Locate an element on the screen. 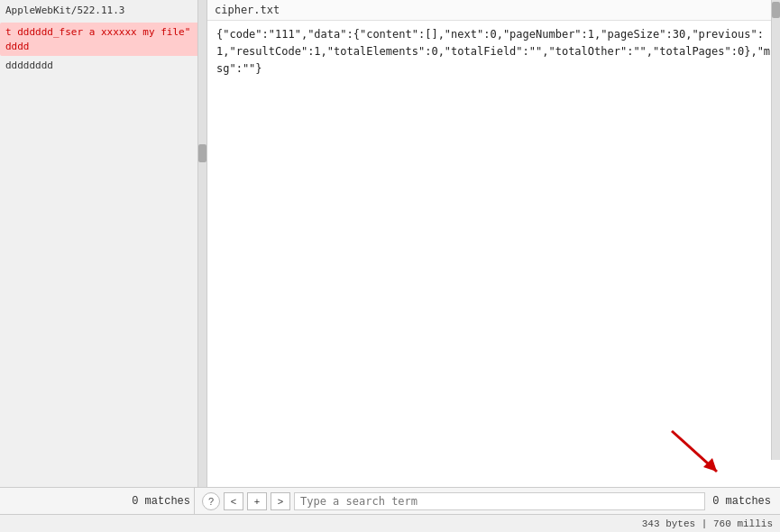  prev-button: < is located at coordinates (234, 501).